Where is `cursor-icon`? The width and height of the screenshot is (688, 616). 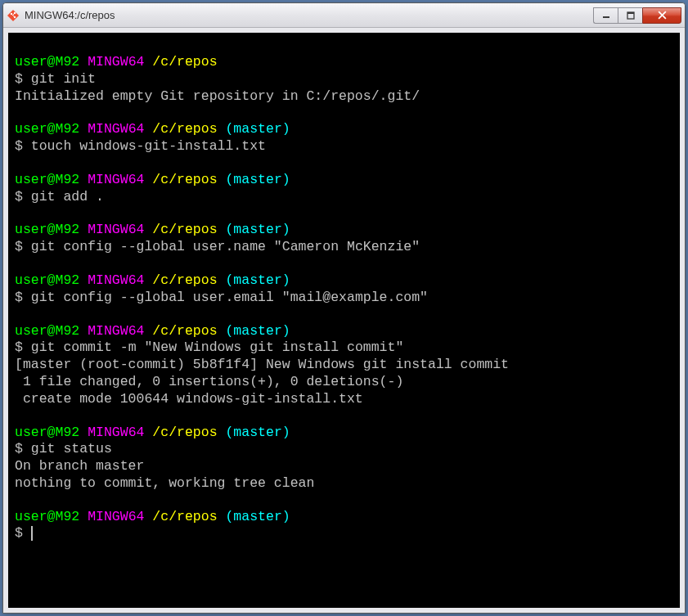 cursor-icon is located at coordinates (32, 533).